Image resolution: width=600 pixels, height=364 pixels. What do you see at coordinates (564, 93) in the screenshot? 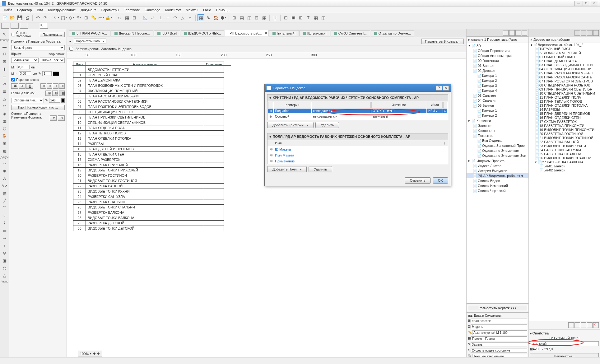
I see `tree-node: 📄10 СПЕЦИФИКАЦИЯ СВЕТИЛЬНИ` at bounding box center [564, 93].